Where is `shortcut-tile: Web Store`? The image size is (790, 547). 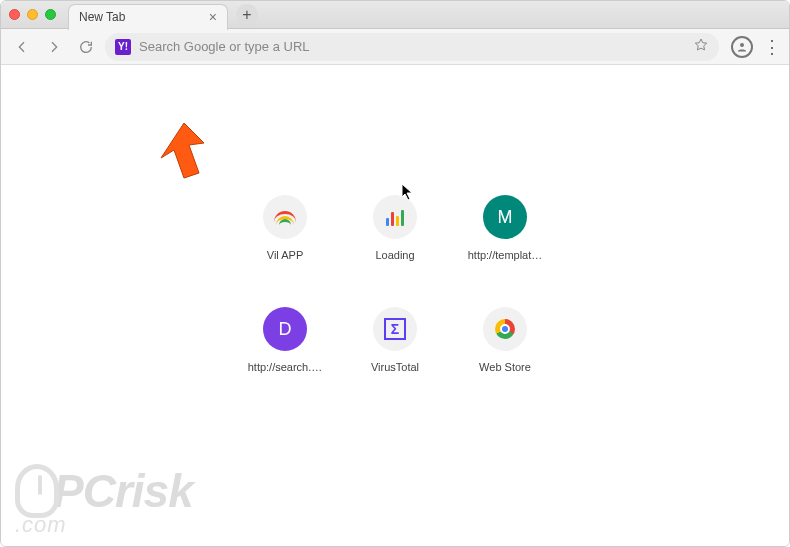 shortcut-tile: Web Store is located at coordinates (505, 357).